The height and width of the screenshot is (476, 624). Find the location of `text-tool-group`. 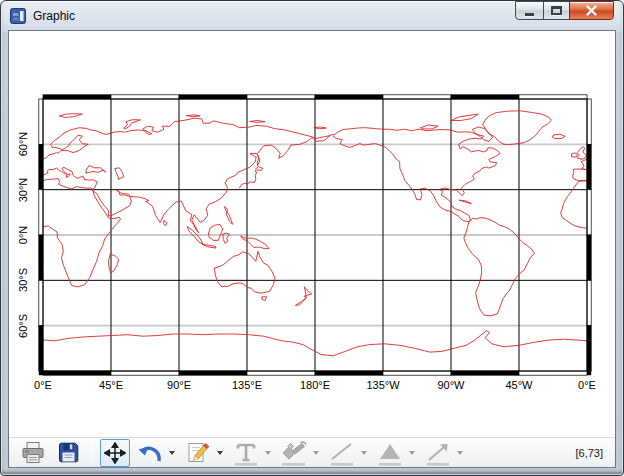

text-tool-group is located at coordinates (252, 453).